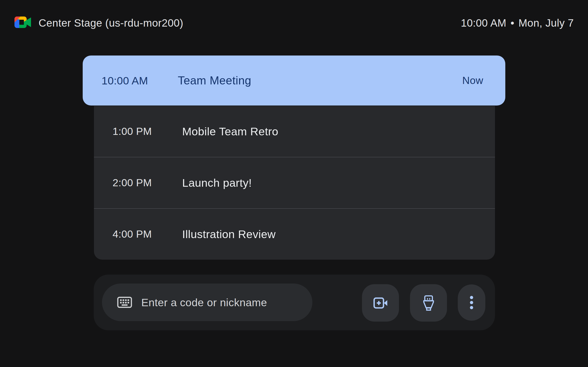 This screenshot has height=367, width=588. What do you see at coordinates (294, 234) in the screenshot?
I see `schedule-row: 4:00 PM Illustration Review` at bounding box center [294, 234].